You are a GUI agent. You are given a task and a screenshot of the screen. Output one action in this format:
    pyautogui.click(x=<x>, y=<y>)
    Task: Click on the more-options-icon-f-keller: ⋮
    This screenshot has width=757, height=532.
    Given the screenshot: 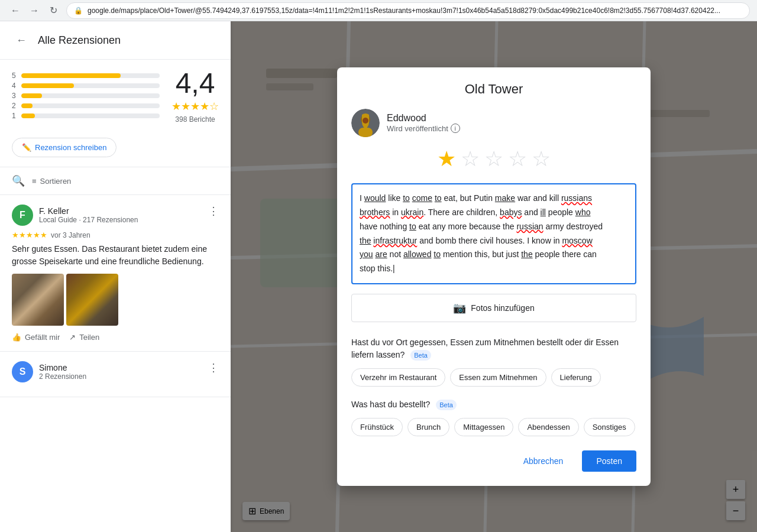 What is the action you would take?
    pyautogui.click(x=213, y=211)
    